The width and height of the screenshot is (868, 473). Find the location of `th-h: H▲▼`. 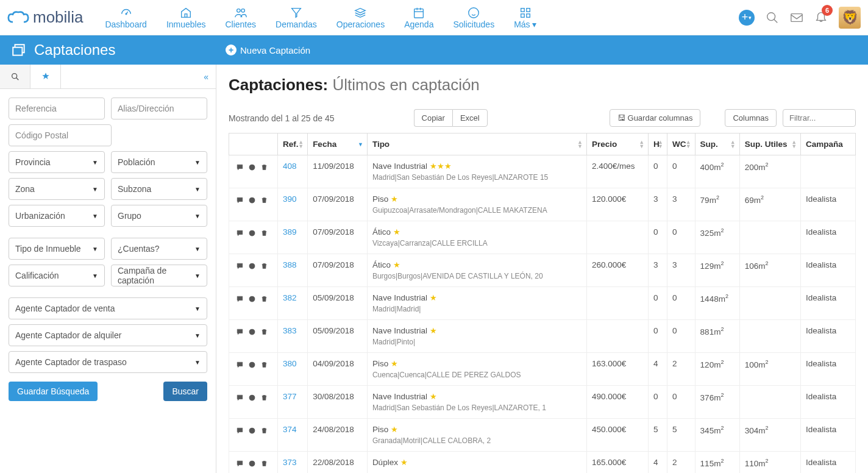

th-h: H▲▼ is located at coordinates (658, 144).